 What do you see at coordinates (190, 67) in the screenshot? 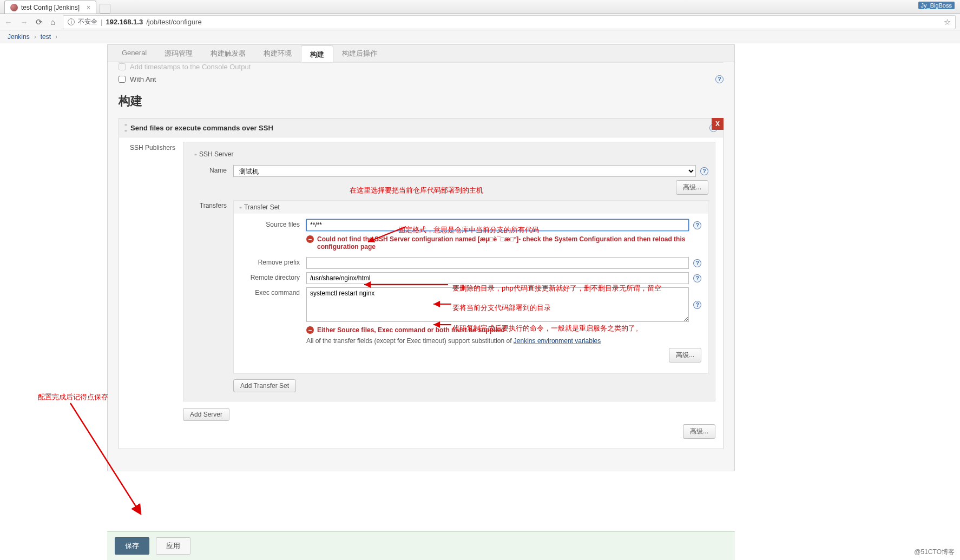
I see `timestamps-label: Add timestamps to the Console Output` at bounding box center [190, 67].